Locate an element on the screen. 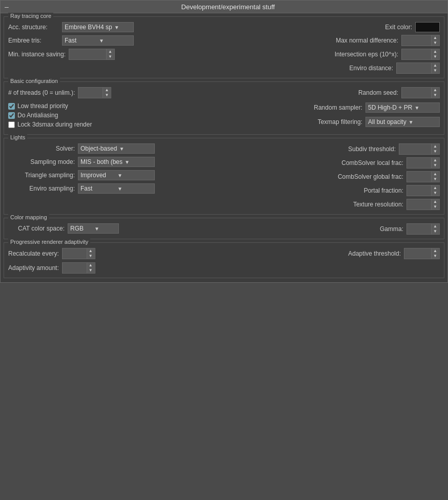 The width and height of the screenshot is (448, 500). window-title: Development/experimental stuff is located at coordinates (228, 7).